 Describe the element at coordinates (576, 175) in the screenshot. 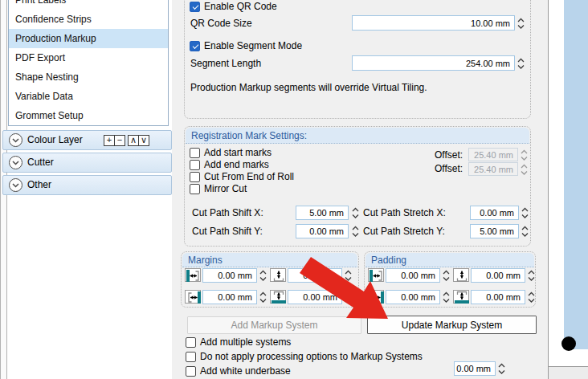

I see `preview-media-strip` at that location.